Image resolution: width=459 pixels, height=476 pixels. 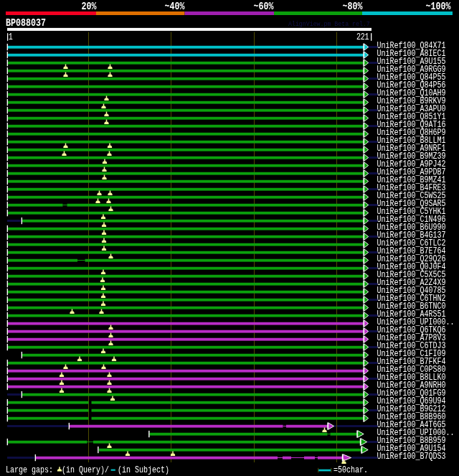 What do you see at coordinates (85, 470) in the screenshot?
I see `svg-text: (in Query)/` at bounding box center [85, 470].